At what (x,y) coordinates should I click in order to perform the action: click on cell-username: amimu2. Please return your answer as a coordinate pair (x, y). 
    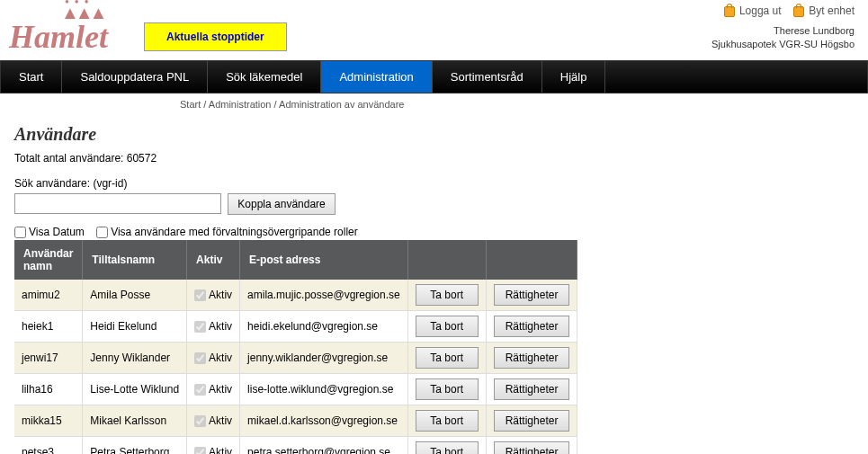
    Looking at the image, I should click on (49, 295).